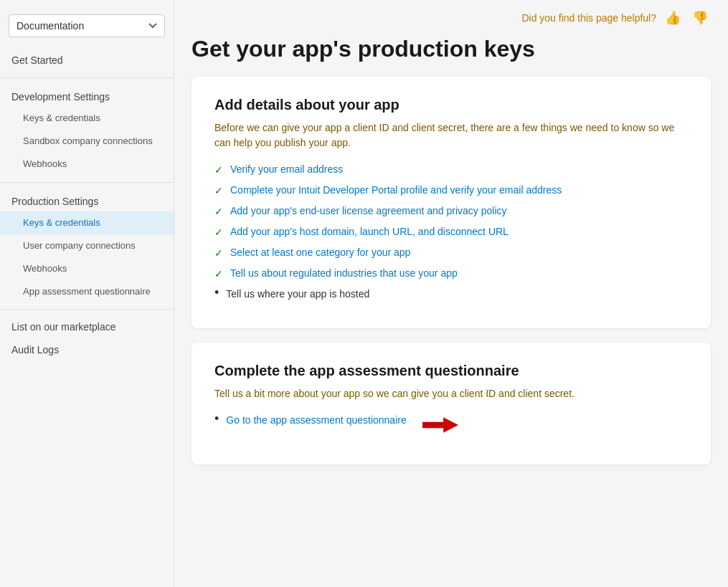  Describe the element at coordinates (369, 232) in the screenshot. I see `add-host-link: Add your app's host domain, launch URL, …` at that location.